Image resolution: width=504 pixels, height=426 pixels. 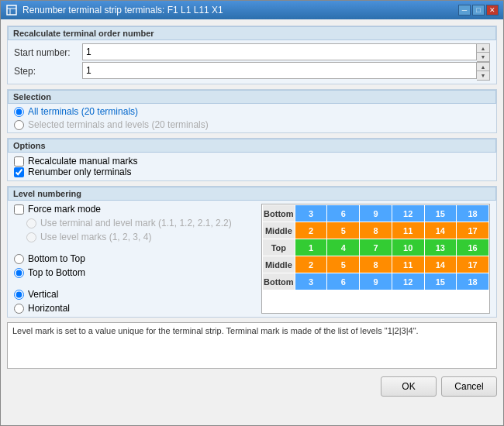 What do you see at coordinates (286, 71) in the screenshot?
I see `step-input-wrap: ▲ ▼` at bounding box center [286, 71].